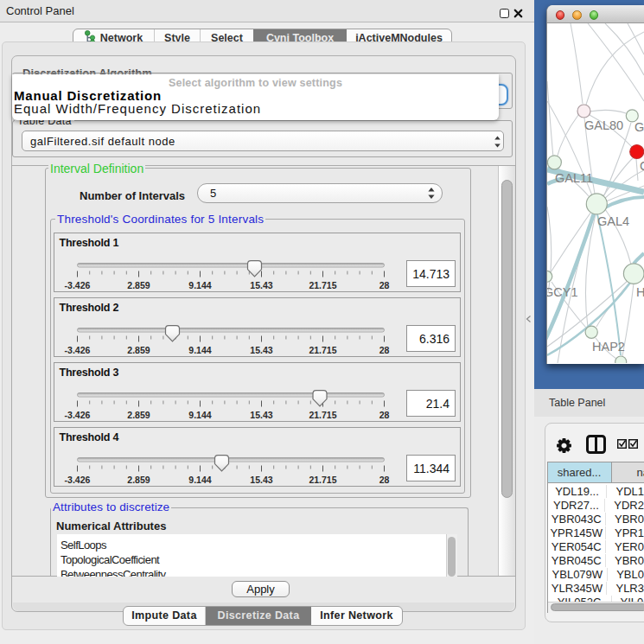  What do you see at coordinates (609, 347) in the screenshot?
I see `svg-text: HAP2` at bounding box center [609, 347].